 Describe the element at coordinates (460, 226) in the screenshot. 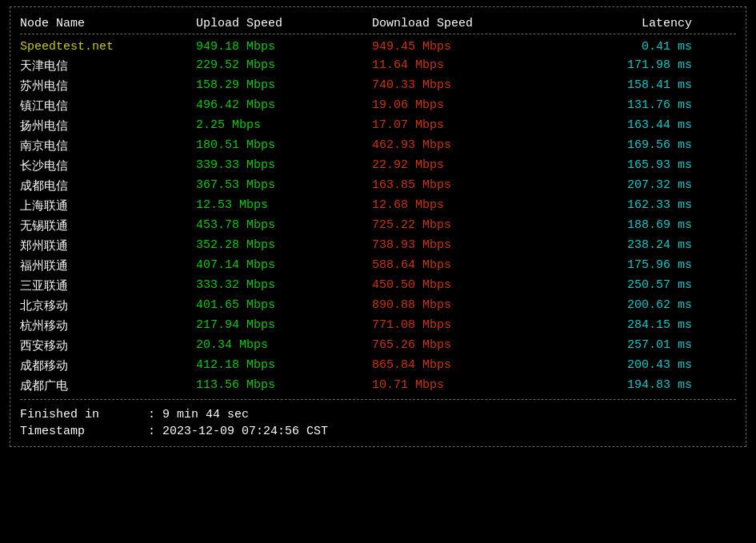

I see `download-speed: 725.22 Mbps` at that location.